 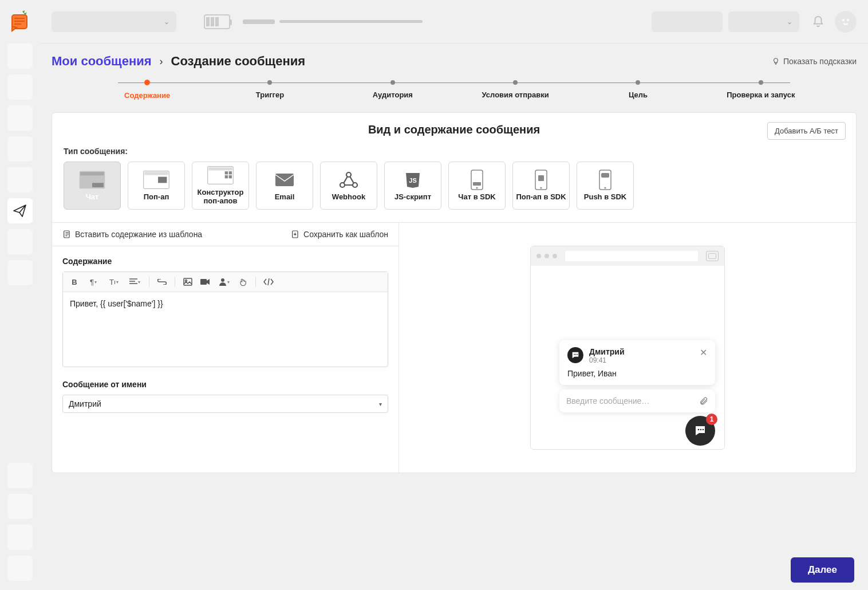 I want to click on align-button: ▾, so click(x=135, y=282).